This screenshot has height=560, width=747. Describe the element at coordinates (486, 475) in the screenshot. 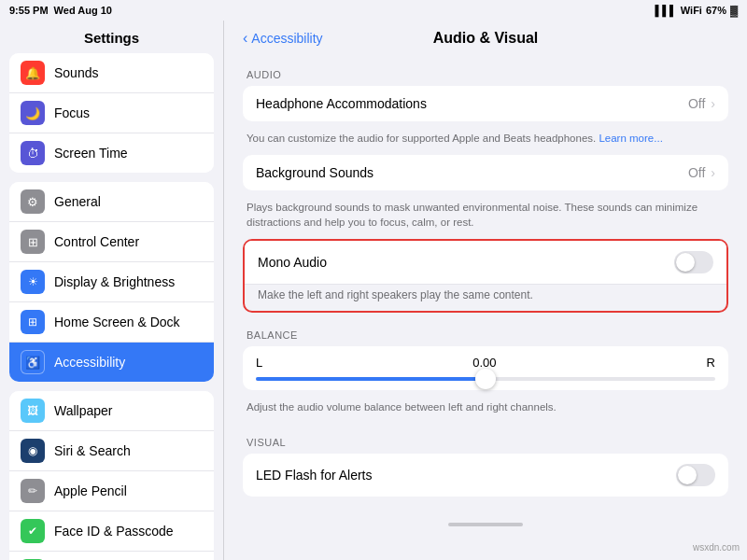

I see `led-flash-row: LED Flash for Alerts` at that location.